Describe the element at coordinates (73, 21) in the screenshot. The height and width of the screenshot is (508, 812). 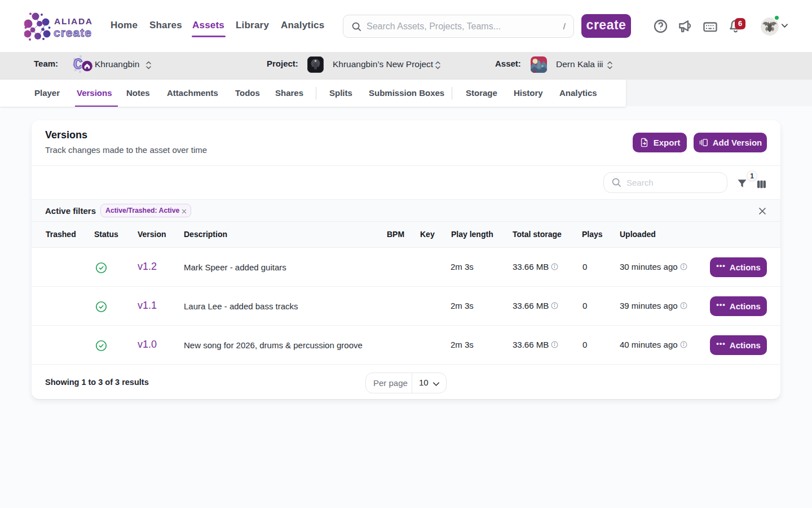
I see `svg-text: ALIADA` at that location.